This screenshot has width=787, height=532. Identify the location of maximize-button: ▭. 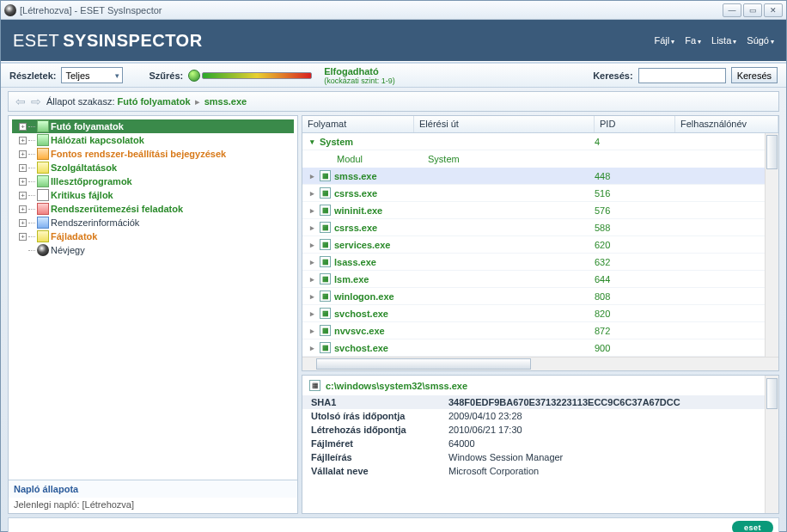
(753, 10).